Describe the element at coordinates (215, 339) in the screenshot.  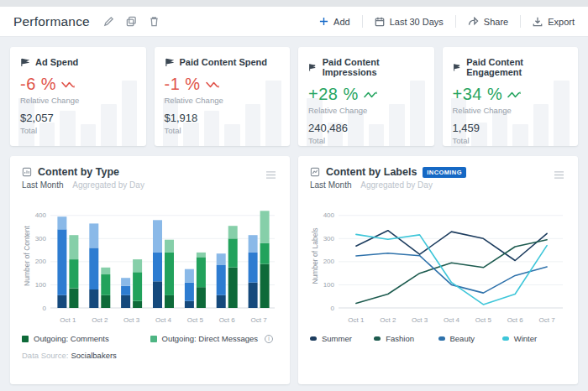
I see `legend-item: Outgoing: Direct Messages i` at that location.